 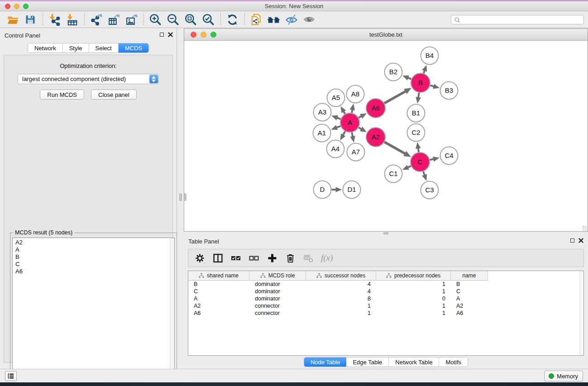 I want to click on main-toolbar, so click(x=294, y=20).